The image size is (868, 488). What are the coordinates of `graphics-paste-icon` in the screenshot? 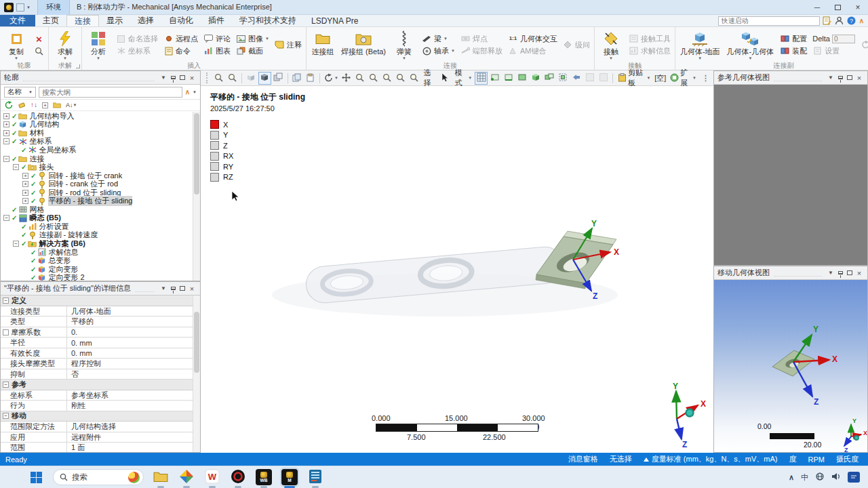 It's located at (311, 79).